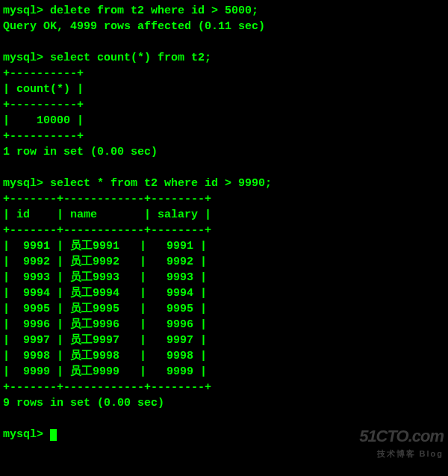  Describe the element at coordinates (224, 90) in the screenshot. I see `table1-header: | count(*) |` at that location.